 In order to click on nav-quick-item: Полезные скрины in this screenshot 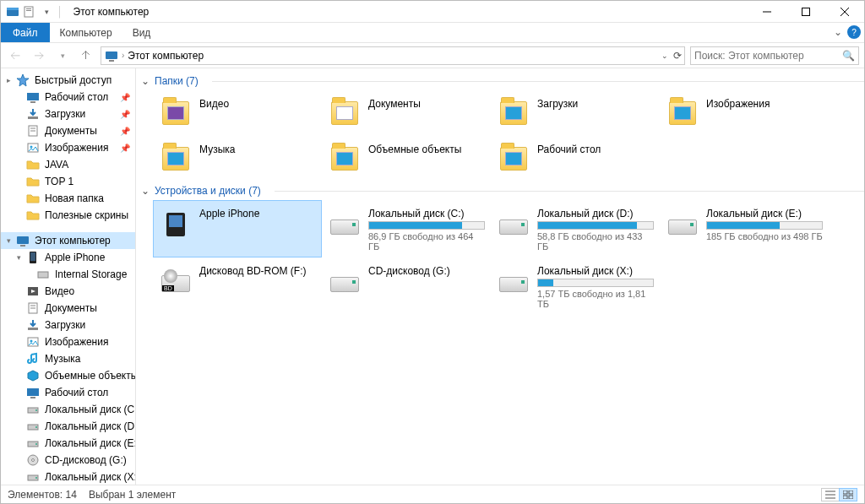, I will do `click(68, 215)`.